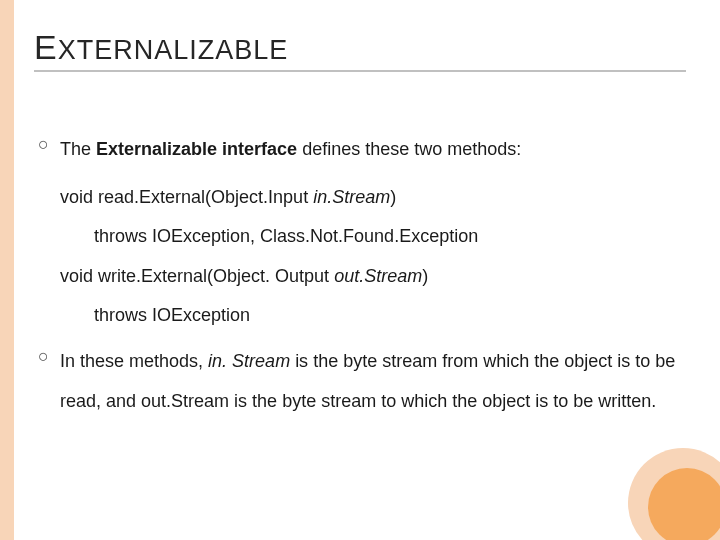  Describe the element at coordinates (369, 277) in the screenshot. I see `code-line: void write.External(Object. Output out.S…` at that location.